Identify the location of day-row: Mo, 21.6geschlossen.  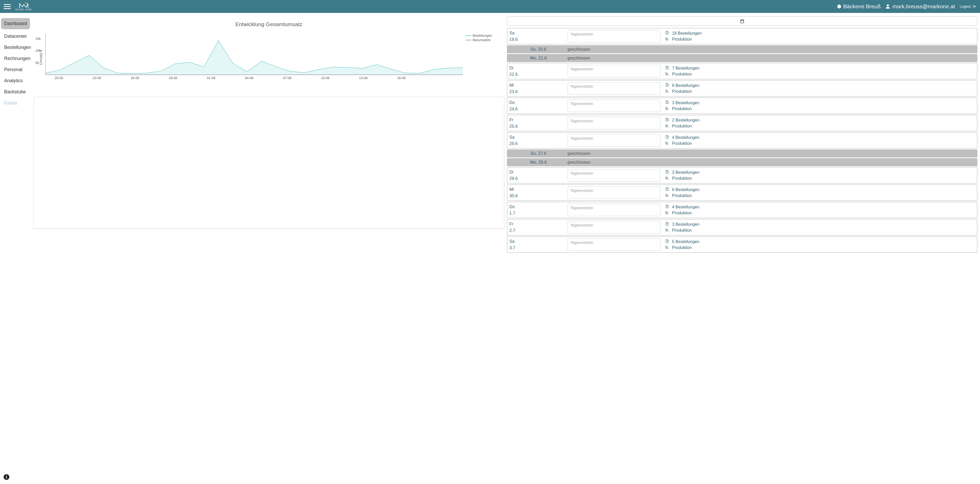
(742, 58).